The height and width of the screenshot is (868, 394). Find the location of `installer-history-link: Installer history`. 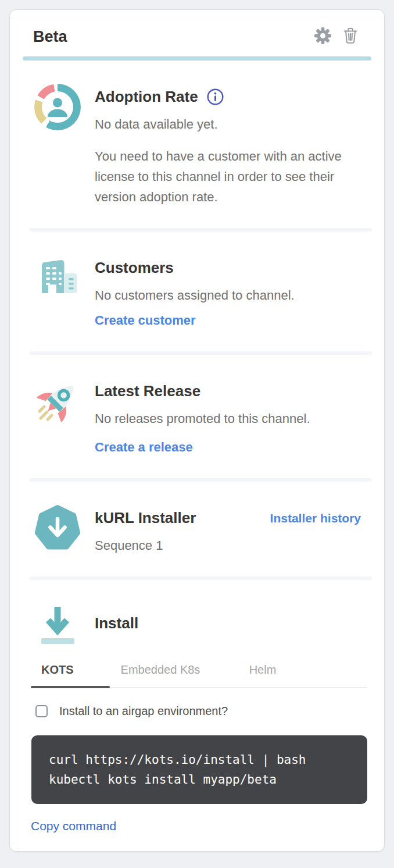

installer-history-link: Installer history is located at coordinates (316, 518).